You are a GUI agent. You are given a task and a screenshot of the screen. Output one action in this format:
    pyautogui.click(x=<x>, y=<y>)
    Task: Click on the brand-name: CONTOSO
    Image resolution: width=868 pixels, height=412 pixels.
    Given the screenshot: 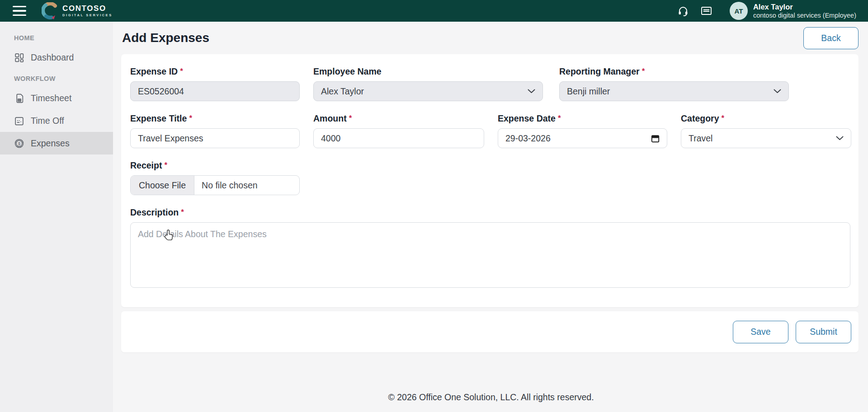 What is the action you would take?
    pyautogui.click(x=88, y=8)
    